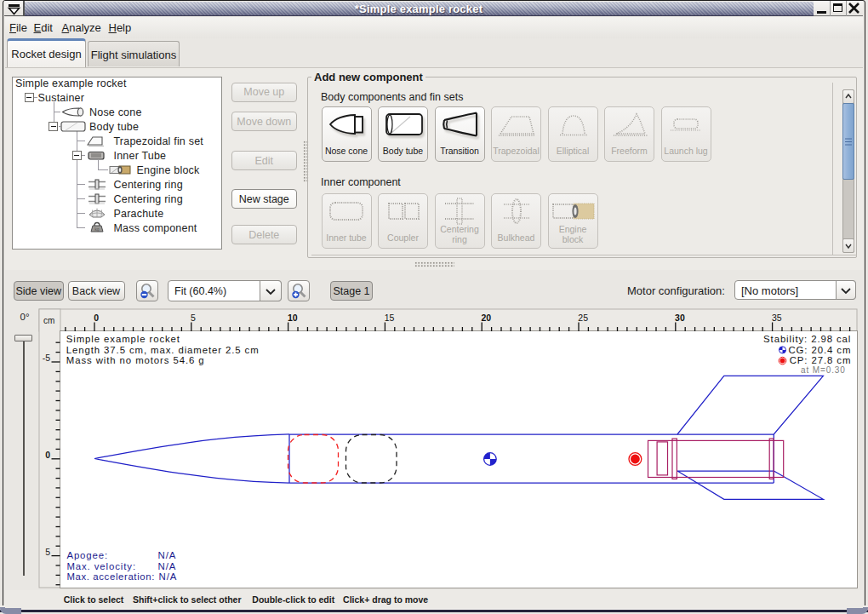 This screenshot has width=868, height=614. I want to click on svg-text: CP: 27.8 cm, so click(820, 360).